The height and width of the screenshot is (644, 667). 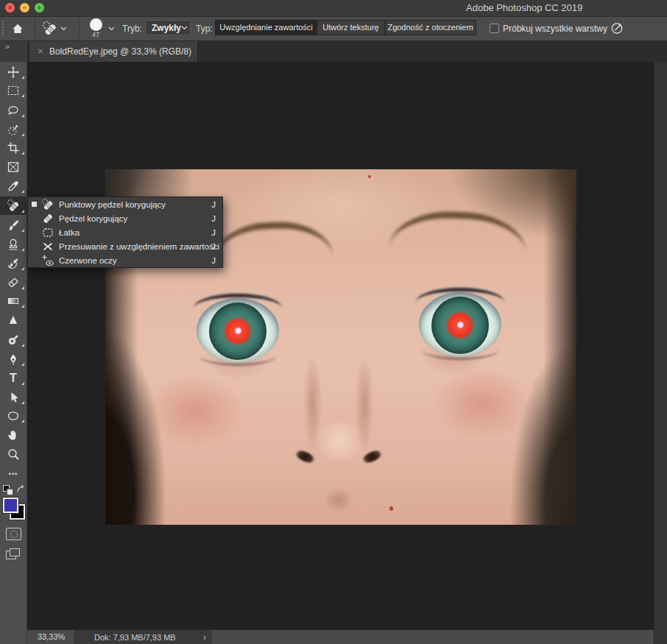 What do you see at coordinates (13, 72) in the screenshot?
I see `move-tool` at bounding box center [13, 72].